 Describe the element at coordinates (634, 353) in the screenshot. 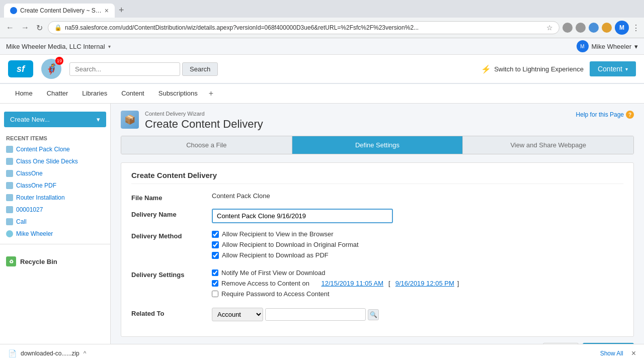

I see `download-close-button: ×` at that location.